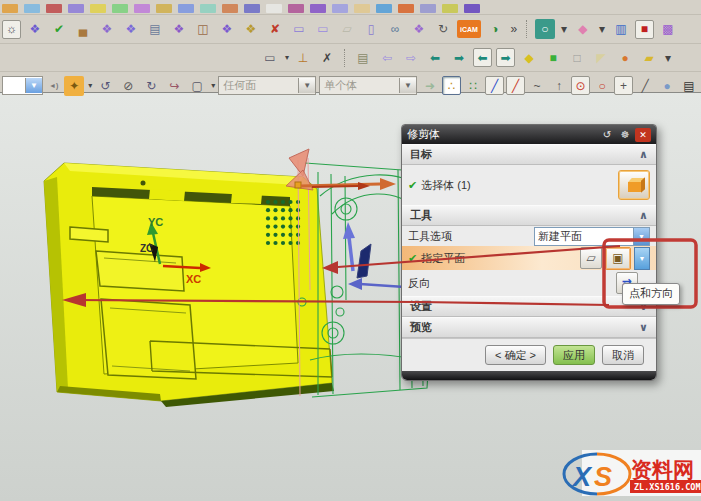 The height and width of the screenshot is (501, 701). I want to click on gift-box-icon: ▩, so click(668, 29).